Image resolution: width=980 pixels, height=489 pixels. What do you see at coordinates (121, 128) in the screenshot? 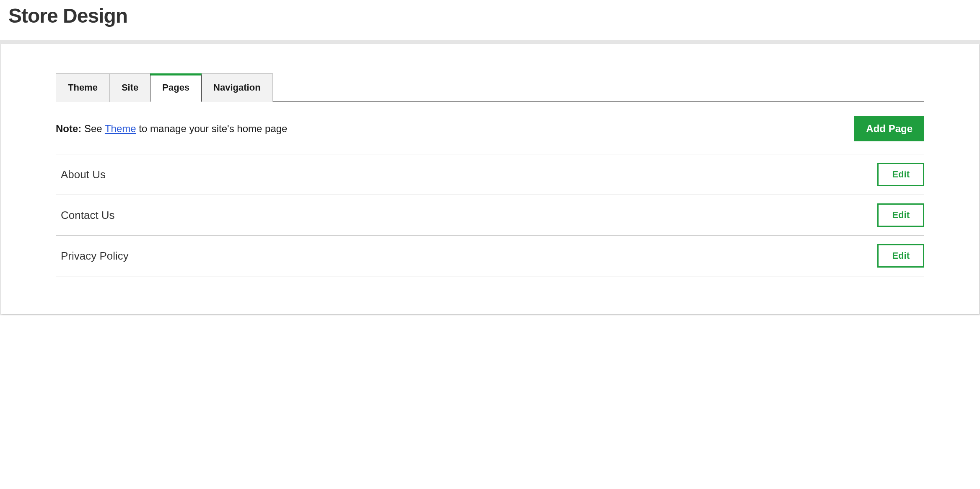
I see `theme-link: Theme` at bounding box center [121, 128].